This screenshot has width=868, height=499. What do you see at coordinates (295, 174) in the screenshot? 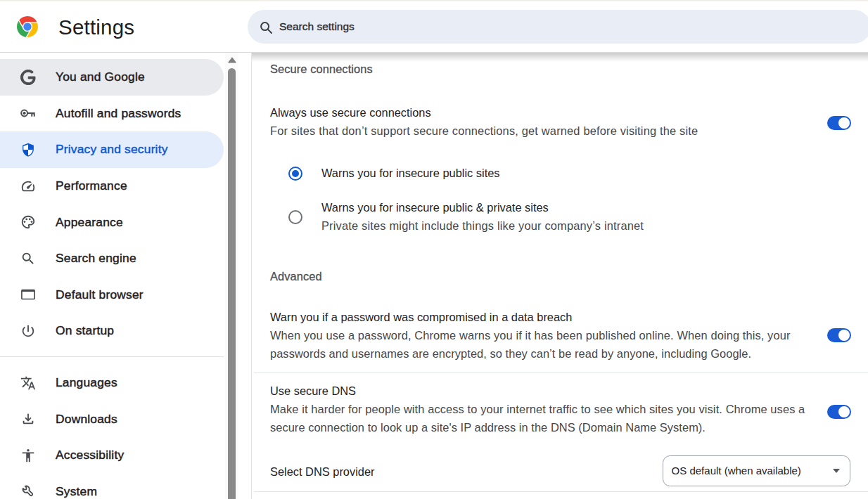
I see `radio-dot` at bounding box center [295, 174].